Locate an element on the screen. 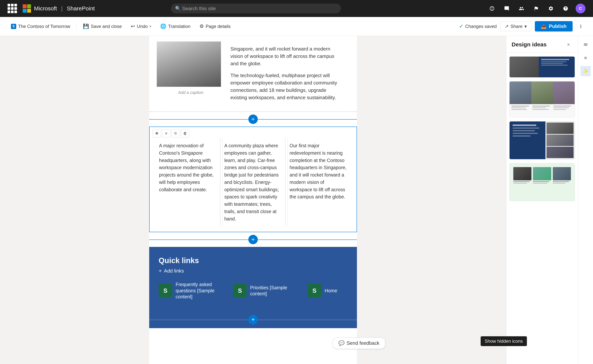 This screenshot has height=364, width=593. feedback-icon: 💬 is located at coordinates (341, 343).